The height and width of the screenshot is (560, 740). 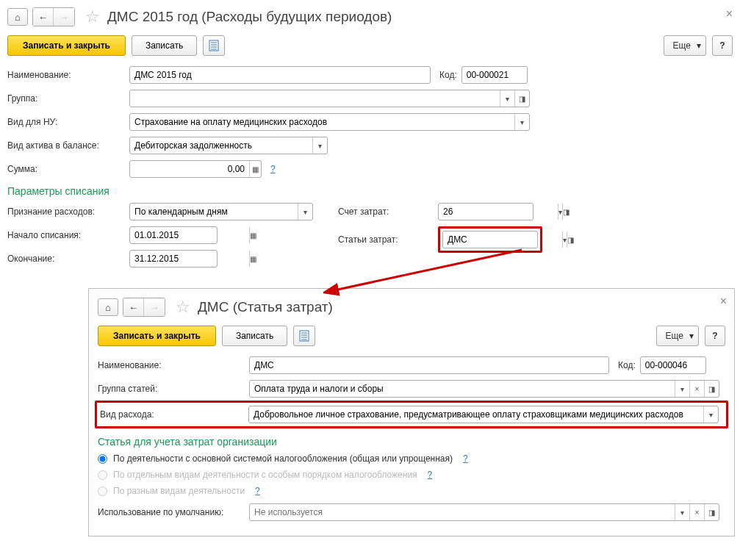 What do you see at coordinates (66, 259) in the screenshot?
I see `label-end: Окончание:` at bounding box center [66, 259].